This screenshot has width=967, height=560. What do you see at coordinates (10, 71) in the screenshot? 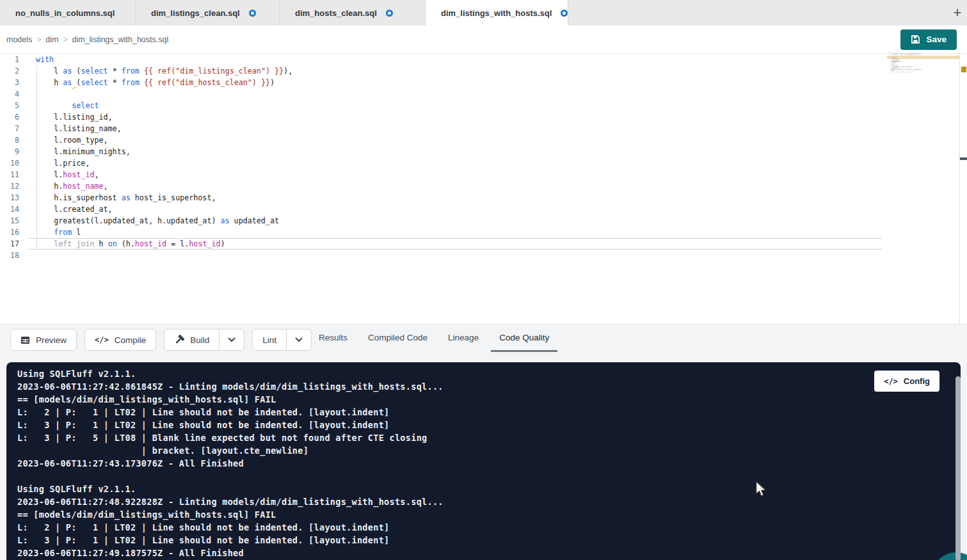
I see `line-number: 2` at bounding box center [10, 71].